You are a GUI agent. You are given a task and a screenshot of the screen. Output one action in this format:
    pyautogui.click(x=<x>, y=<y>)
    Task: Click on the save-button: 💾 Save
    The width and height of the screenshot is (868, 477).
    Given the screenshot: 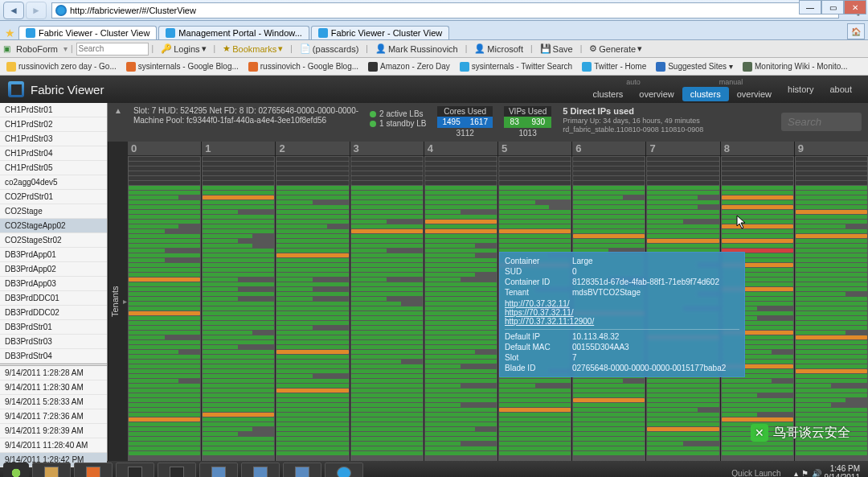 What is the action you would take?
    pyautogui.click(x=556, y=48)
    